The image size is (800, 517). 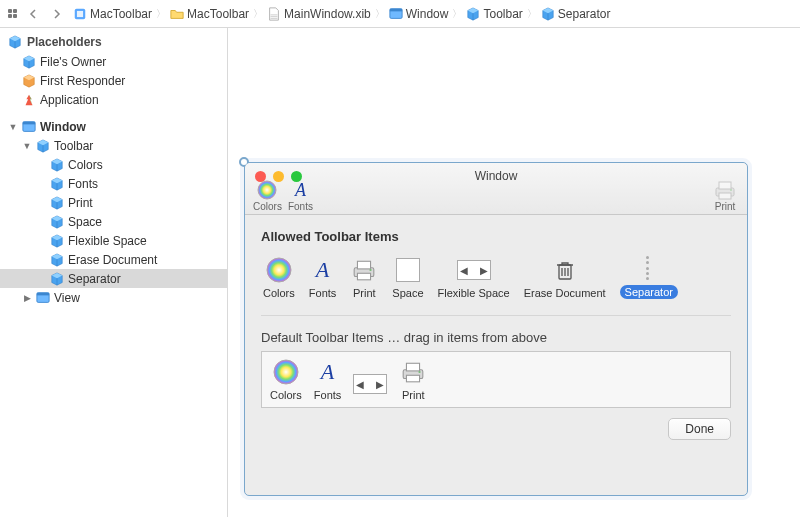 I want to click on allowed-item-print: Print, so click(x=364, y=278).